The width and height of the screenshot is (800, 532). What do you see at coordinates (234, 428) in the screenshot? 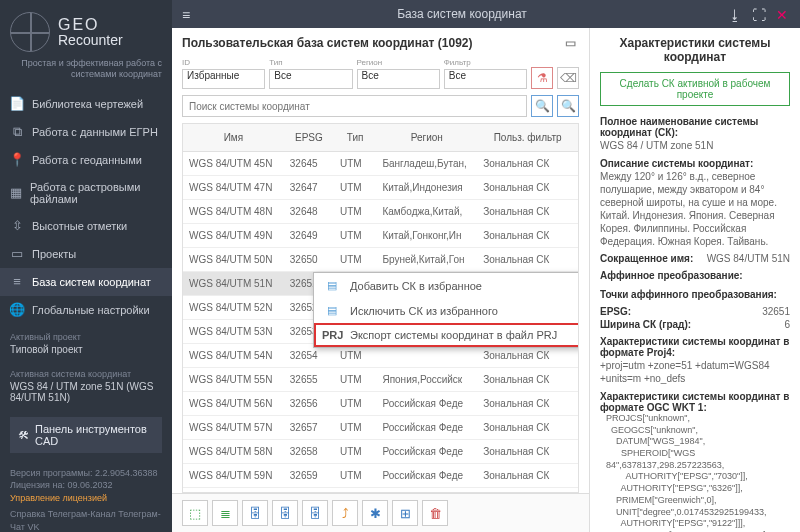
I see `cell: WGS 84/UTM 57N` at bounding box center [234, 428].